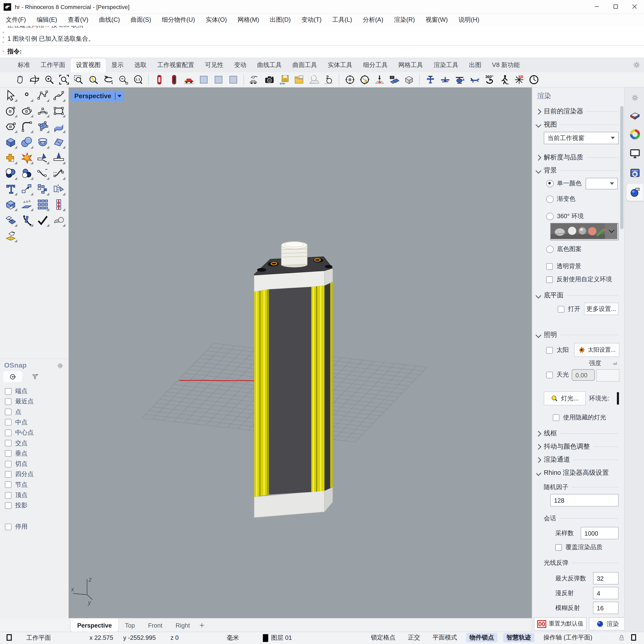  What do you see at coordinates (16, 495) in the screenshot?
I see `osnap-row-顶点: 顶点` at bounding box center [16, 495].